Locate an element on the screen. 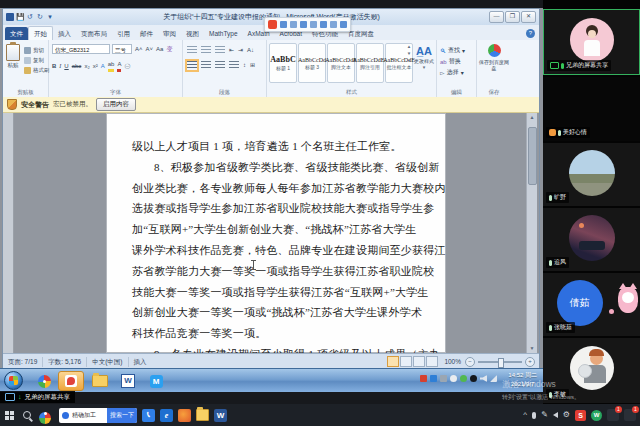 The height and width of the screenshot is (426, 640). taskbar-meeting-app-icon: M is located at coordinates (156, 381).